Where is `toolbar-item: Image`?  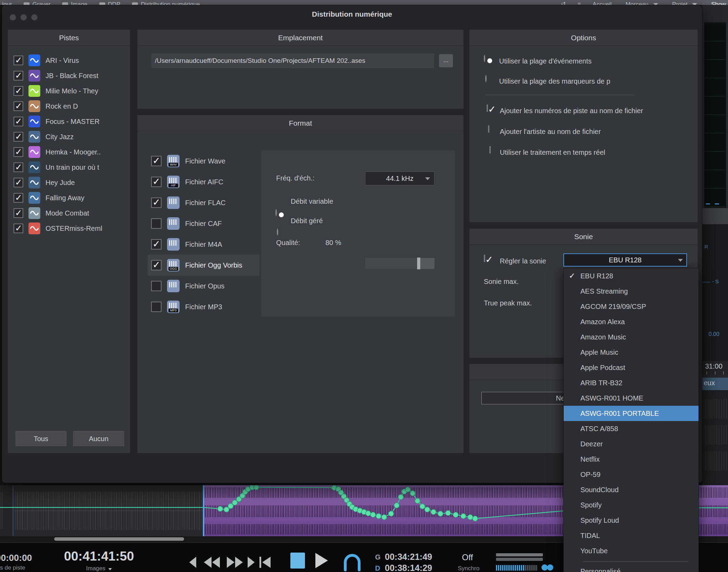
toolbar-item: Image is located at coordinates (75, 3).